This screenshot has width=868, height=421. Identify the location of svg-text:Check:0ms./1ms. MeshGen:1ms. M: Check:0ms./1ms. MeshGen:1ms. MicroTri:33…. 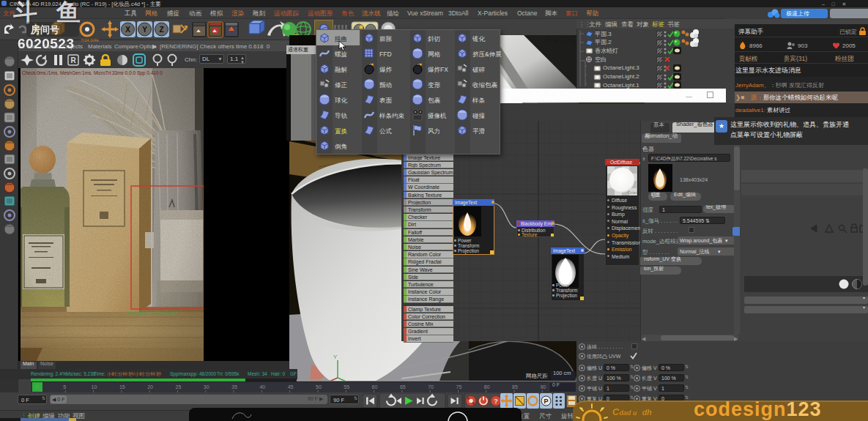
(92, 73).